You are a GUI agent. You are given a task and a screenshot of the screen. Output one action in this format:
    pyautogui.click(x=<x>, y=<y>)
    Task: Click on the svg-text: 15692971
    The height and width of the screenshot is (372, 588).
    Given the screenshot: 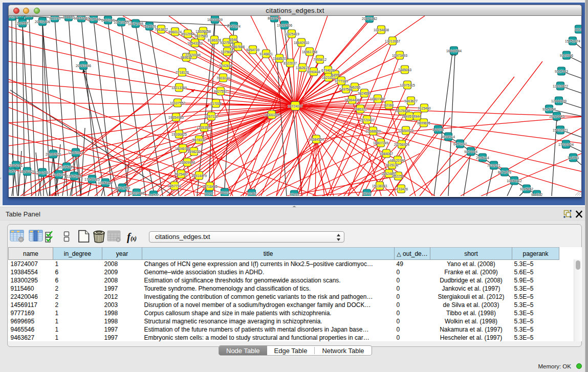 What is the action you would take?
    pyautogui.click(x=560, y=130)
    